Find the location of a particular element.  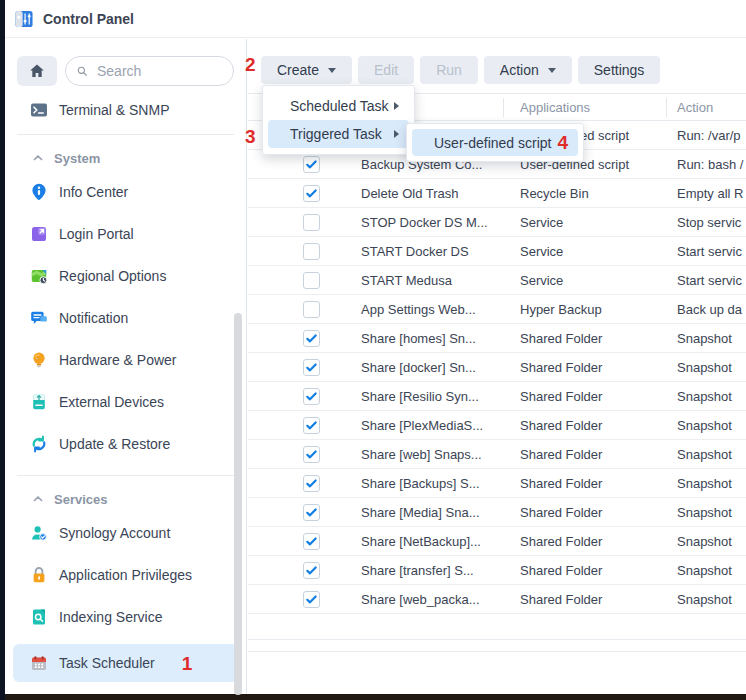

sidebar-item-login-portal: Login Portal is located at coordinates (126, 234).